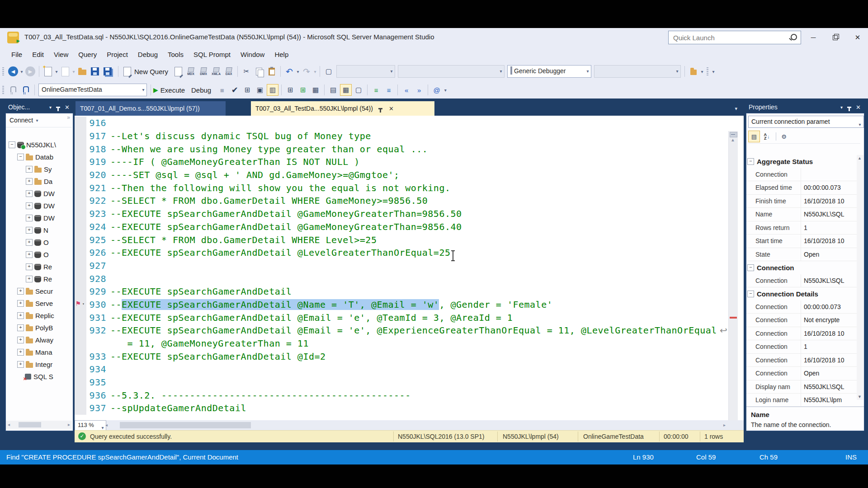  Describe the element at coordinates (724, 425) in the screenshot. I see `scroll-right-icon: ▸` at that location.